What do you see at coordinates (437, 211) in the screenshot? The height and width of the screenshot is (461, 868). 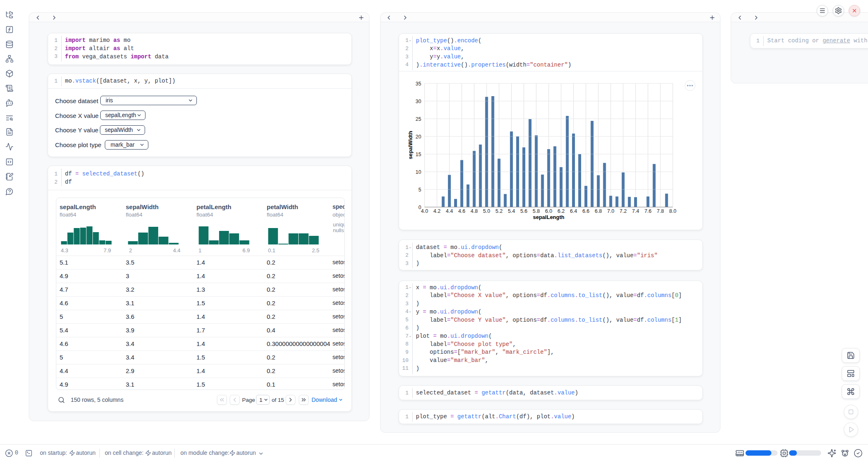 I see `svg-text: 4.2` at bounding box center [437, 211].